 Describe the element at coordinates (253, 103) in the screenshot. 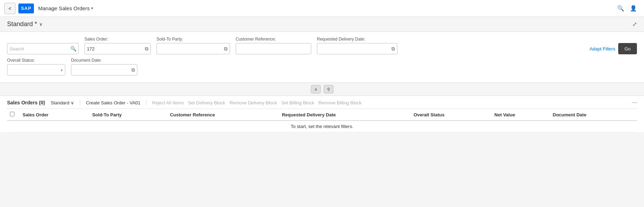

I see `remove-delivery-block-button: Remove Delivery Block` at that location.